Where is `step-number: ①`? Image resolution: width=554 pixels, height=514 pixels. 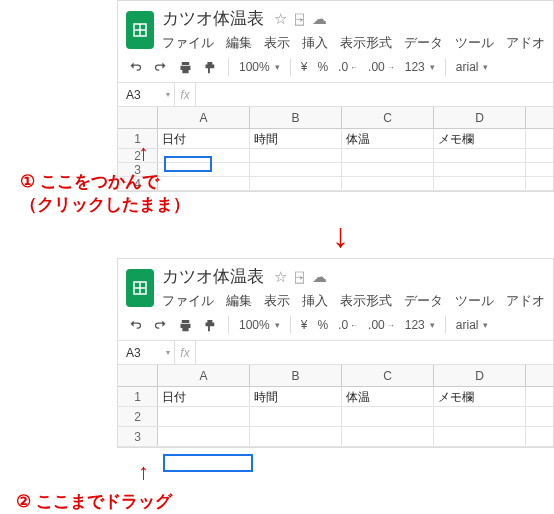
step-number: ① is located at coordinates (28, 182).